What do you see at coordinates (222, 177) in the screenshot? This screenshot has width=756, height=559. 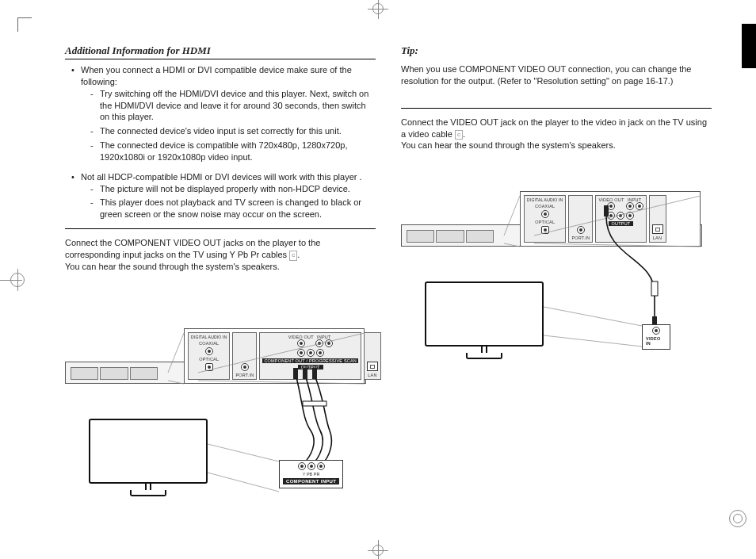 I see `hdcp-bullet-text: Not all HDCP-compatible HDMI or DVI devi…` at bounding box center [222, 177].